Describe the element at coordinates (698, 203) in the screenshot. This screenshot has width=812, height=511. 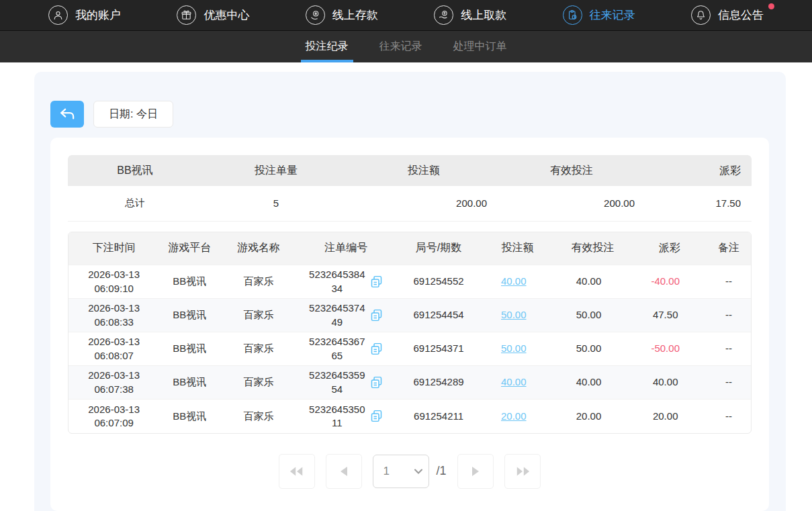
I see `summary-total-payout: 17.50` at that location.